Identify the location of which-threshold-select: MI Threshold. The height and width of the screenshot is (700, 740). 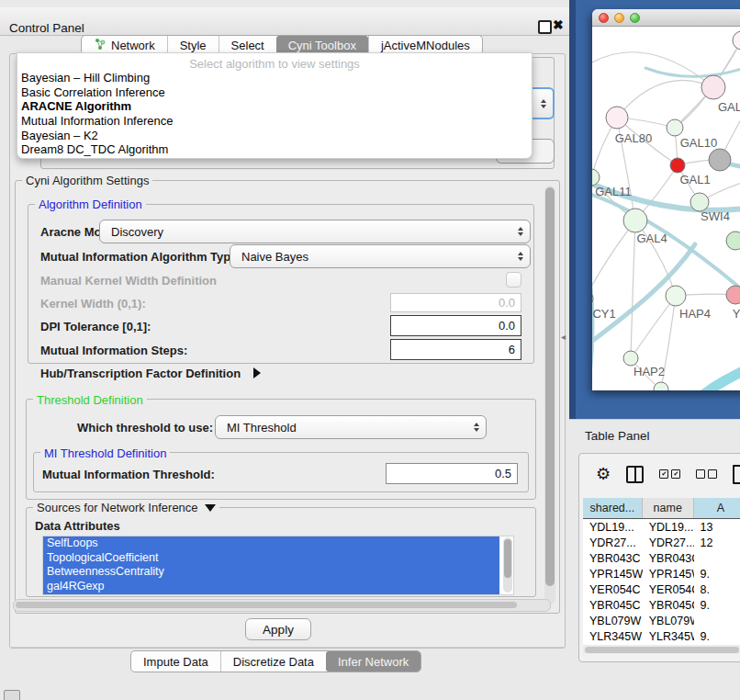
(351, 427).